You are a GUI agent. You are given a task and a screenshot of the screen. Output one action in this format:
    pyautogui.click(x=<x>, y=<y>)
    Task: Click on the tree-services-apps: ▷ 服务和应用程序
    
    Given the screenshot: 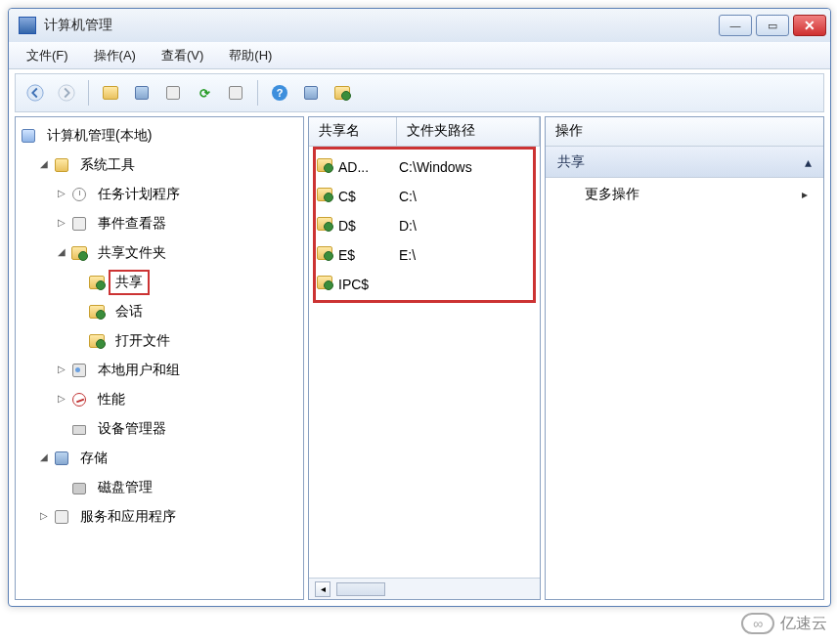 What is the action you would take?
    pyautogui.click(x=169, y=517)
    